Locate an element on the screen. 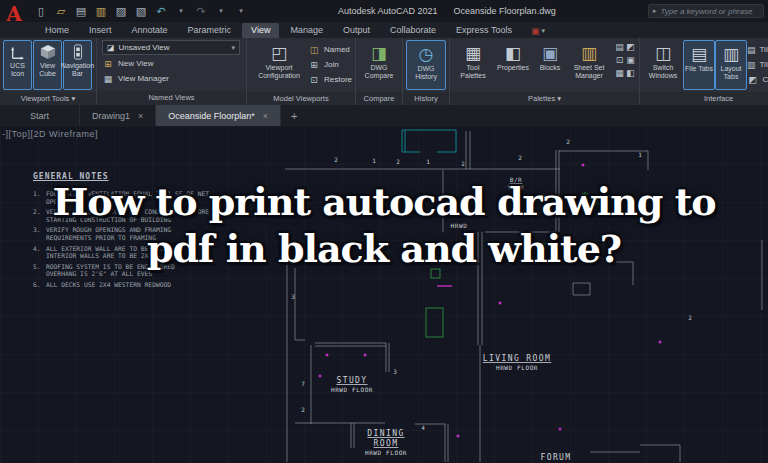  sheet-set-manager-icon: ▥ is located at coordinates (589, 53).